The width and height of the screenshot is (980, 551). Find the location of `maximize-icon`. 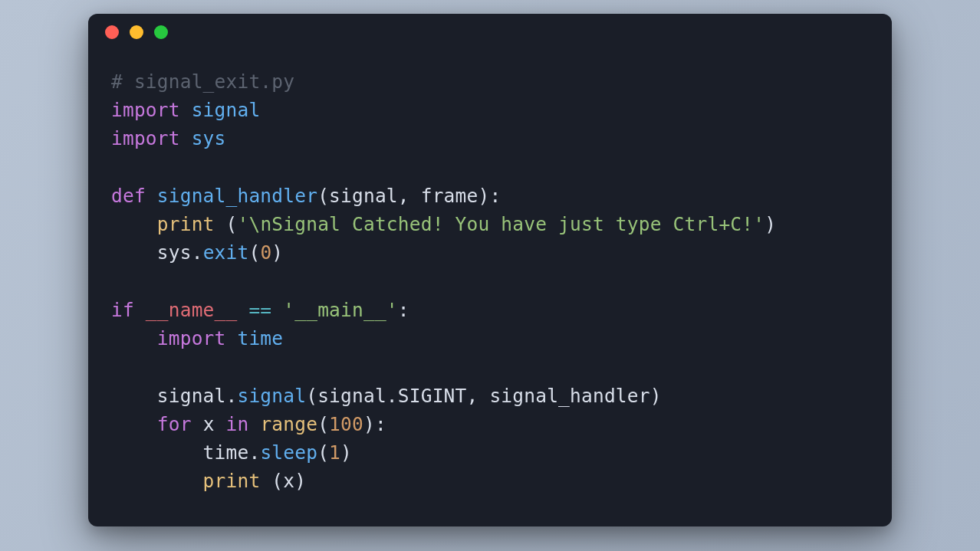

maximize-icon is located at coordinates (161, 32).